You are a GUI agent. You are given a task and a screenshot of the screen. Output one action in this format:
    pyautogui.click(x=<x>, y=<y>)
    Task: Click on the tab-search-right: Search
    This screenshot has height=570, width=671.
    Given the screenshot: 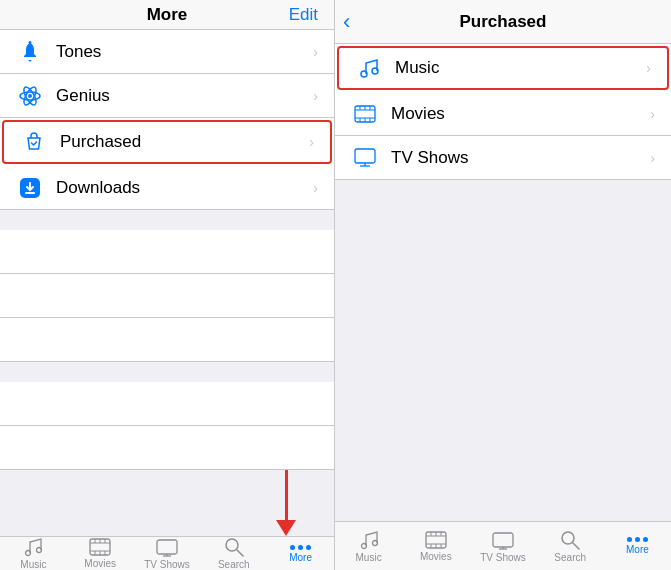 What is the action you would take?
    pyautogui.click(x=570, y=546)
    